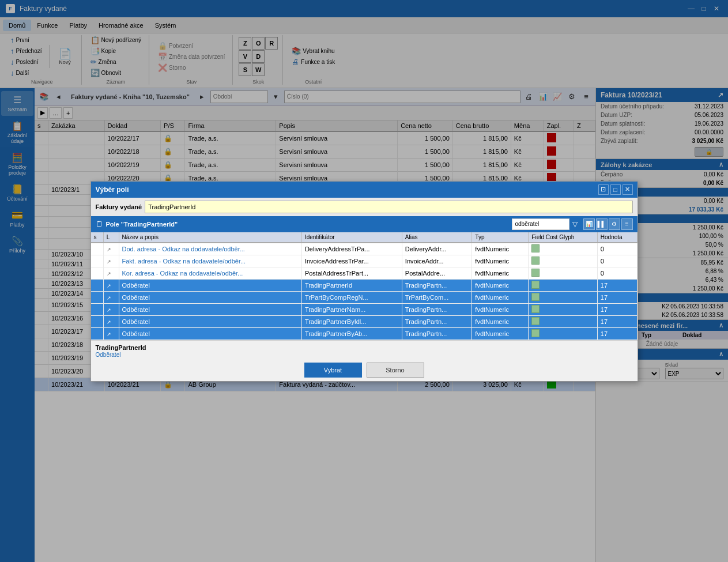  I want to click on modal-select-btn: Vybrat, so click(333, 370).